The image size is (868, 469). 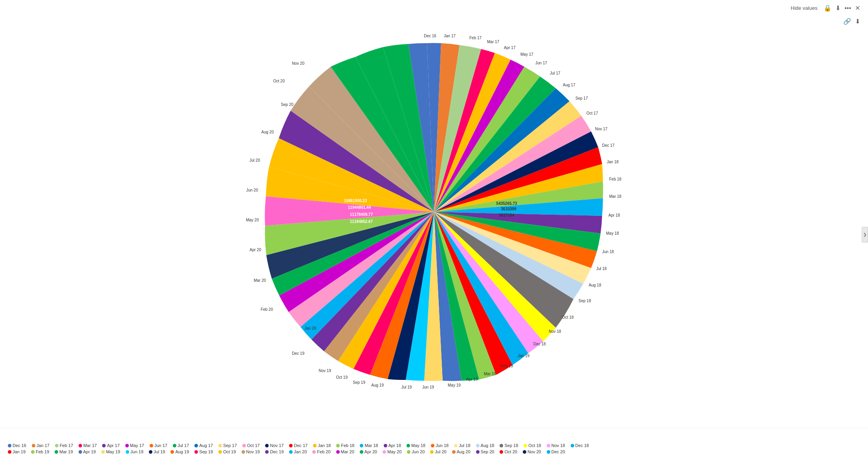 What do you see at coordinates (203, 452) in the screenshot?
I see `legend-item-sep-19: Sep 19` at bounding box center [203, 452].